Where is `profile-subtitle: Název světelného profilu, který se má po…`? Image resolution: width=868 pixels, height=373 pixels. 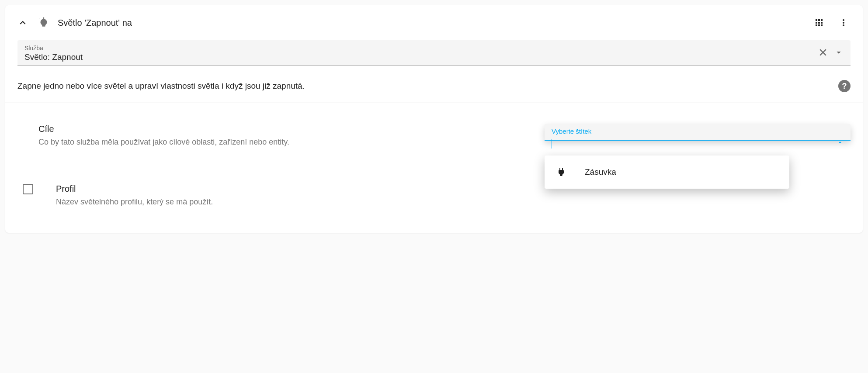 profile-subtitle: Název světelného profilu, který se má po… is located at coordinates (292, 202).